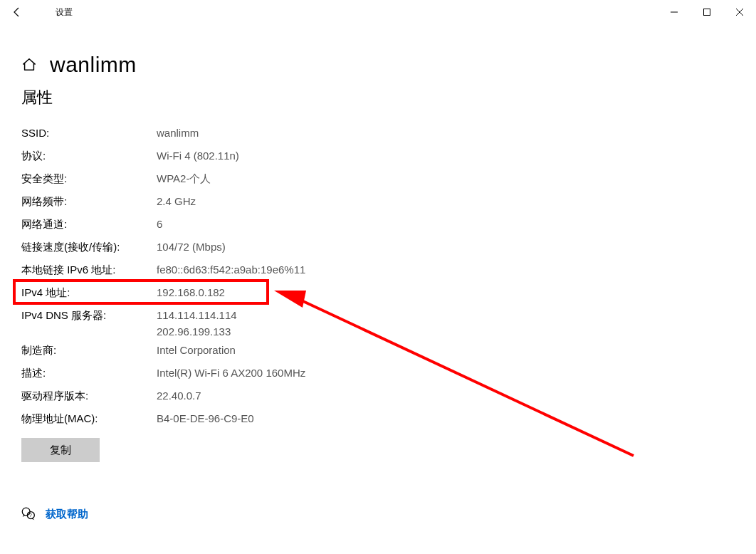  What do you see at coordinates (89, 396) in the screenshot?
I see `prop-label: 驱动程序版本:` at bounding box center [89, 396].